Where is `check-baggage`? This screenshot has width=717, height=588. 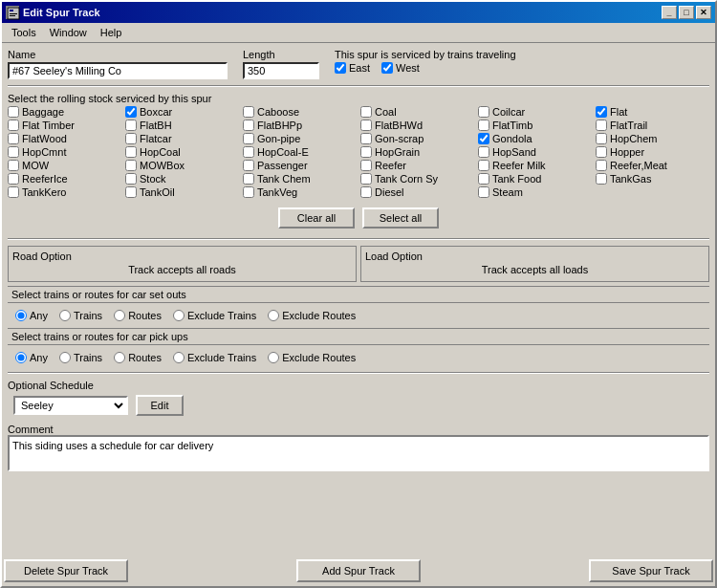 check-baggage is located at coordinates (13, 112).